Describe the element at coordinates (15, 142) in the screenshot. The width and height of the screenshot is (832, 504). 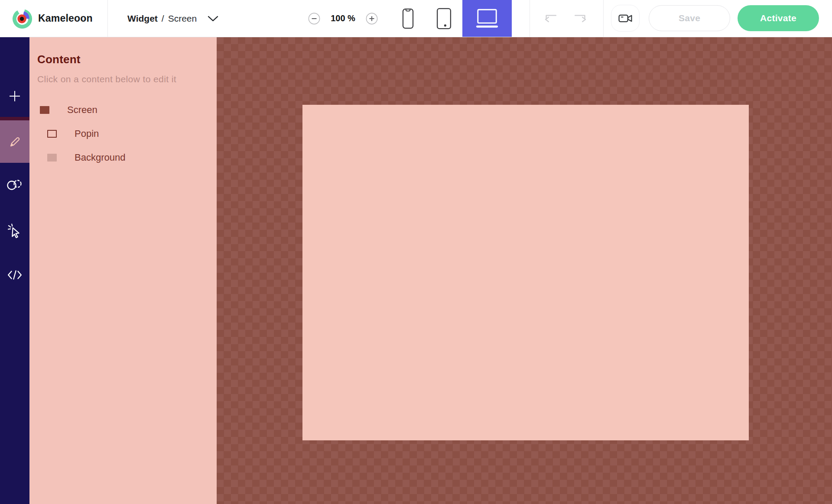
I see `edit-content-tool` at that location.